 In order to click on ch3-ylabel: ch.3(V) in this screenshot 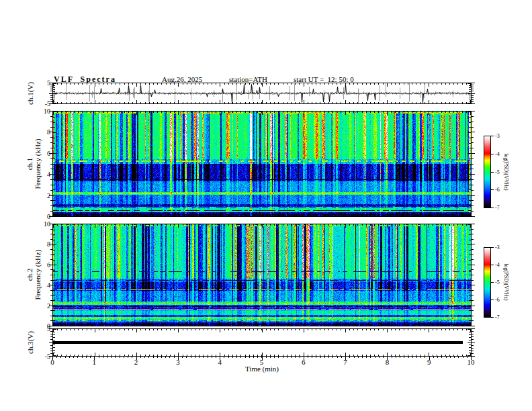, I will do `click(30, 342)`.